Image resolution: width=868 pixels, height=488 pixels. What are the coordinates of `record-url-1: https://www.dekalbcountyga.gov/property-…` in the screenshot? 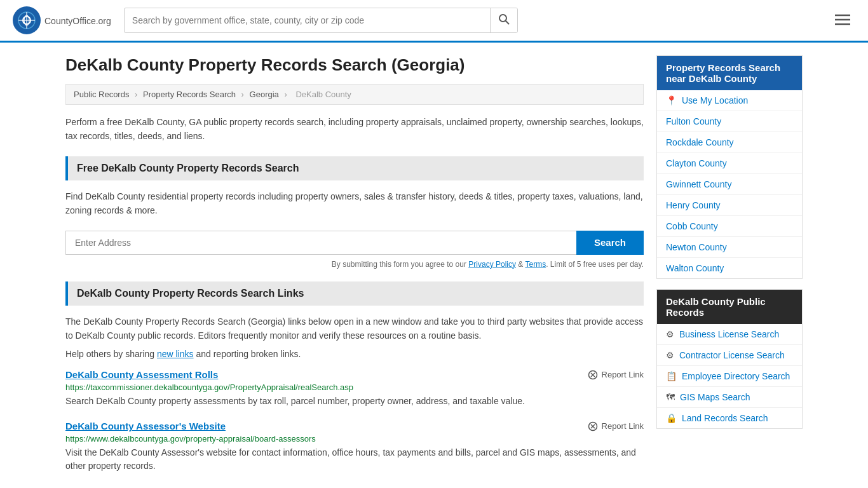 It's located at (355, 438).